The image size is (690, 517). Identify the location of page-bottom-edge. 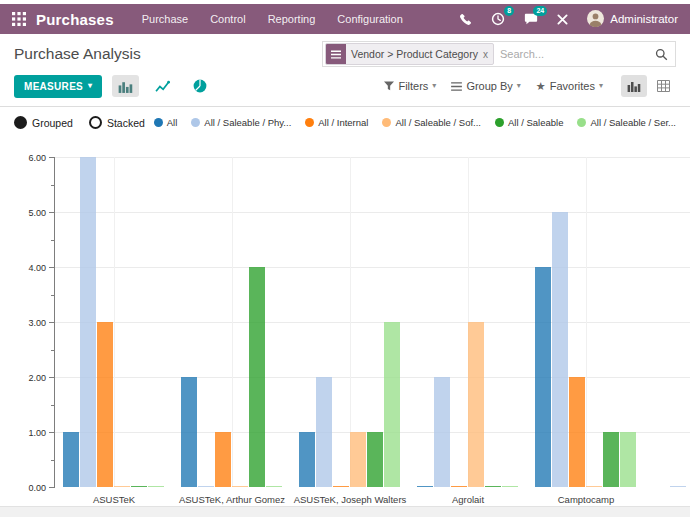
(345, 512).